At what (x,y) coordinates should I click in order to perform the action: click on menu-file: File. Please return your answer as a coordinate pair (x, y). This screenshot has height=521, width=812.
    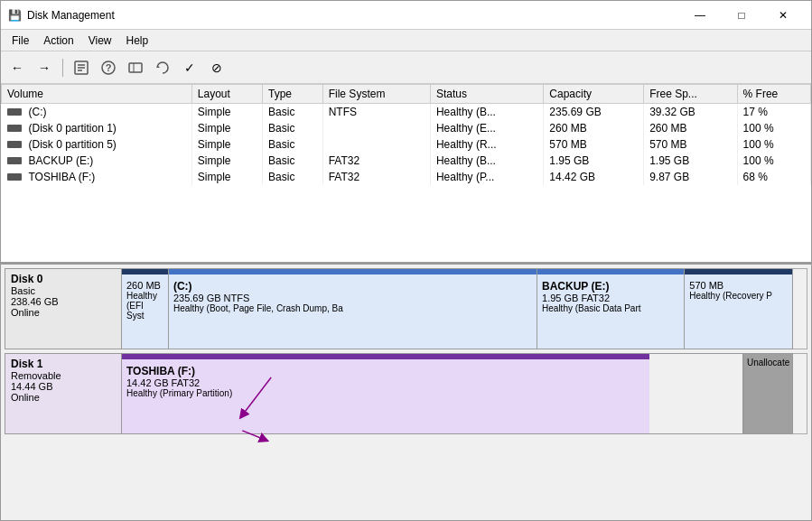
    Looking at the image, I should click on (20, 41).